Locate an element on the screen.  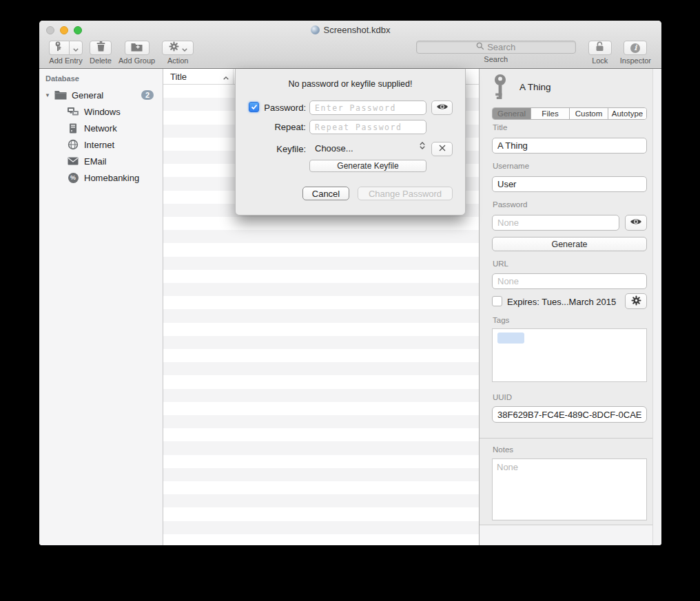
expires-settings-button is located at coordinates (636, 302).